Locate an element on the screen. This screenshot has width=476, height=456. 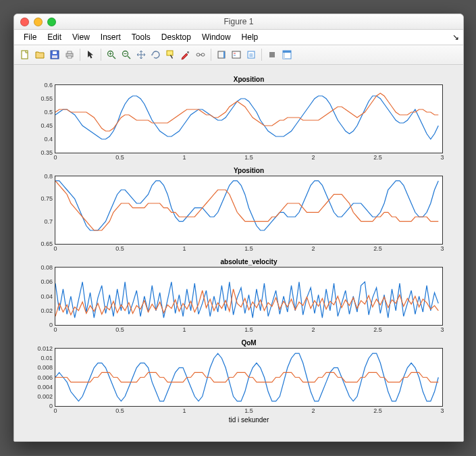
chart-title: Yposition is located at coordinates (248, 170).